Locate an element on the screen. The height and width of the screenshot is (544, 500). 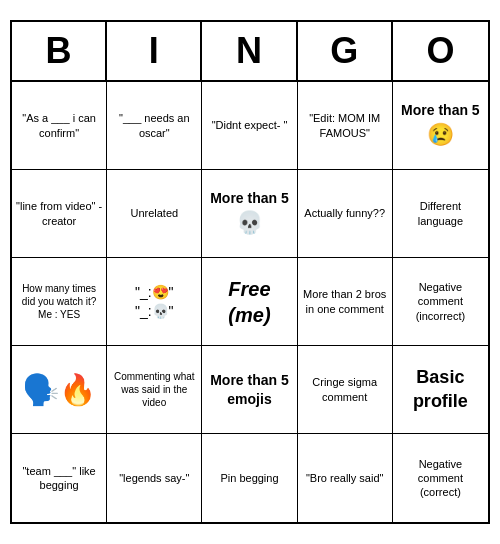
bingo-cell-r1c4: "Edit: MOM IM FAMOUS" is located at coordinates (346, 126).